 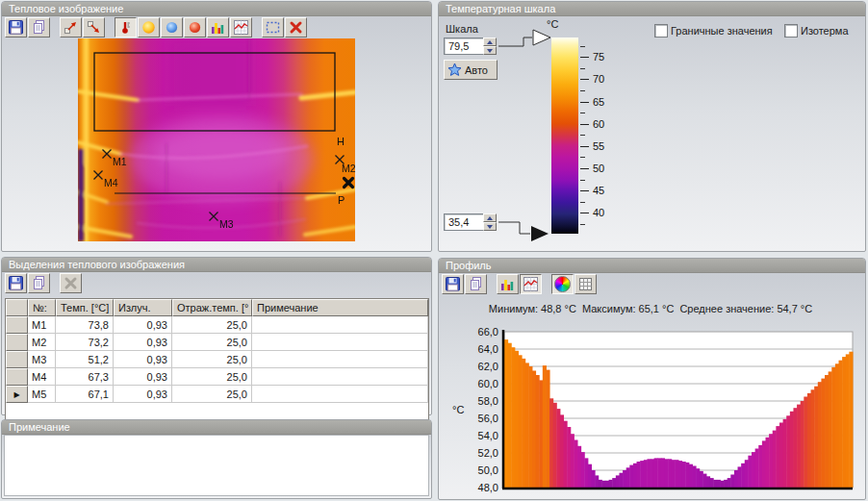 What do you see at coordinates (508, 285) in the screenshot?
I see `bar-view-button` at bounding box center [508, 285].